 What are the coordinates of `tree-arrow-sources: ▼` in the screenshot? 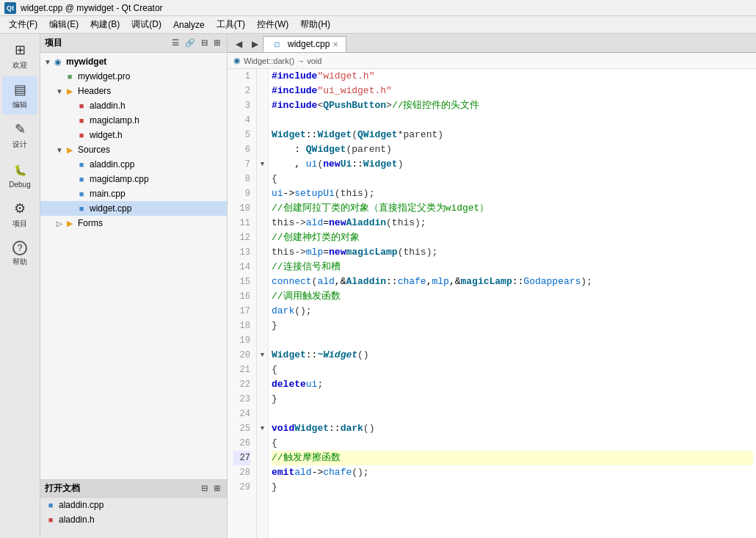 It's located at (59, 150).